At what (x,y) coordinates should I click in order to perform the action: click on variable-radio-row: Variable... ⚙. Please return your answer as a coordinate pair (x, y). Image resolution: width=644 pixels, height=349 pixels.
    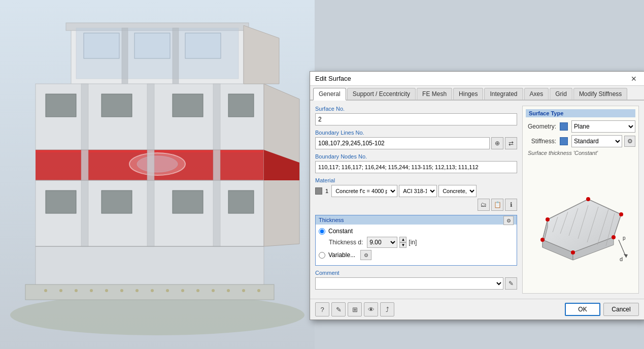
    Looking at the image, I should click on (416, 255).